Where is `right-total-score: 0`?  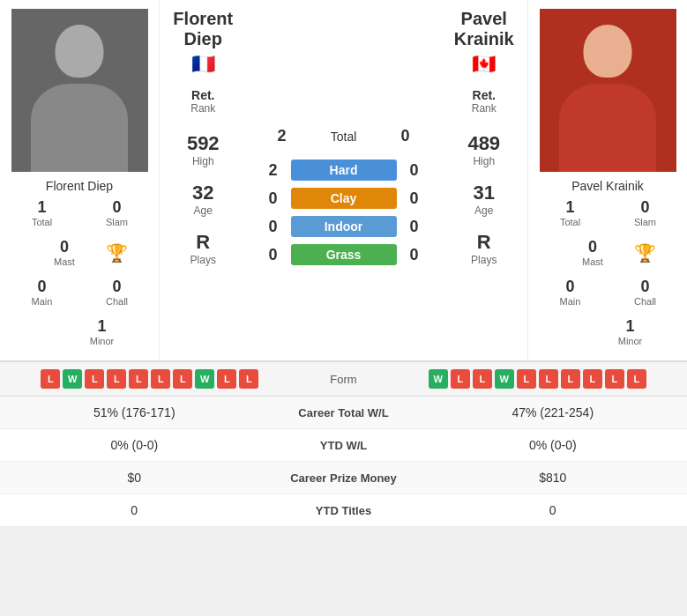
right-total-score: 0 is located at coordinates (406, 136).